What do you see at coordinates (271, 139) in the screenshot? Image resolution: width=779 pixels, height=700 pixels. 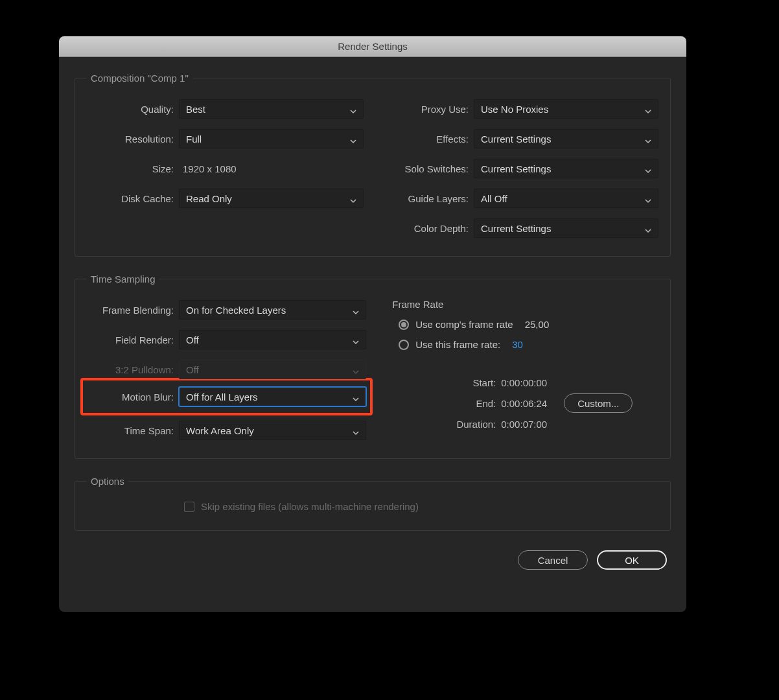 I see `resolution-select: Full` at bounding box center [271, 139].